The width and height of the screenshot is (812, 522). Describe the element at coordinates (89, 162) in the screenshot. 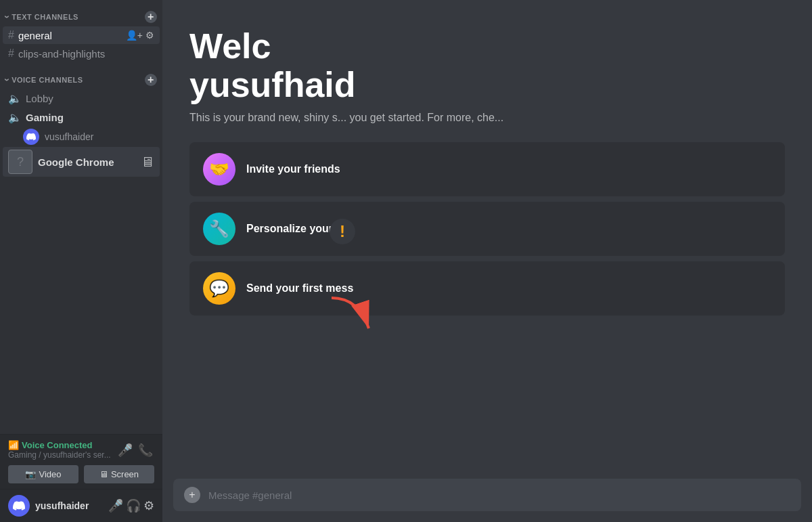

I see `stream-name: Google Chrome` at that location.